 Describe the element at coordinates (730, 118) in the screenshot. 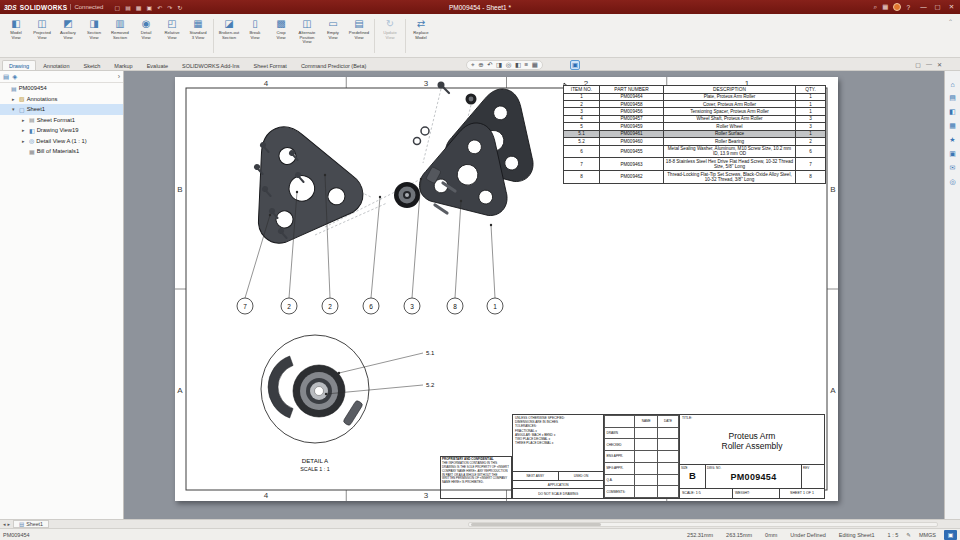

I see `bom-cell: Wheel Shaft, Proteus Arm Roller` at that location.